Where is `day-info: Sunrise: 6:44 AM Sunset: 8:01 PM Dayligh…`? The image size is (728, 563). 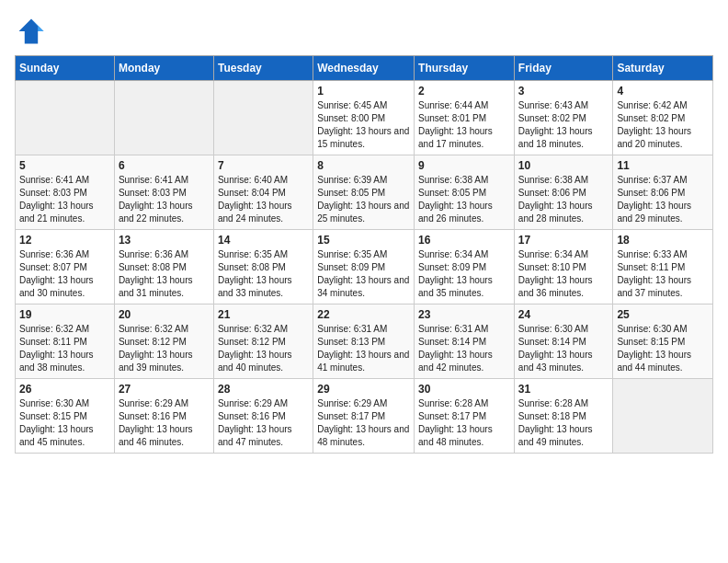 day-info: Sunrise: 6:44 AM Sunset: 8:01 PM Dayligh… is located at coordinates (464, 125).